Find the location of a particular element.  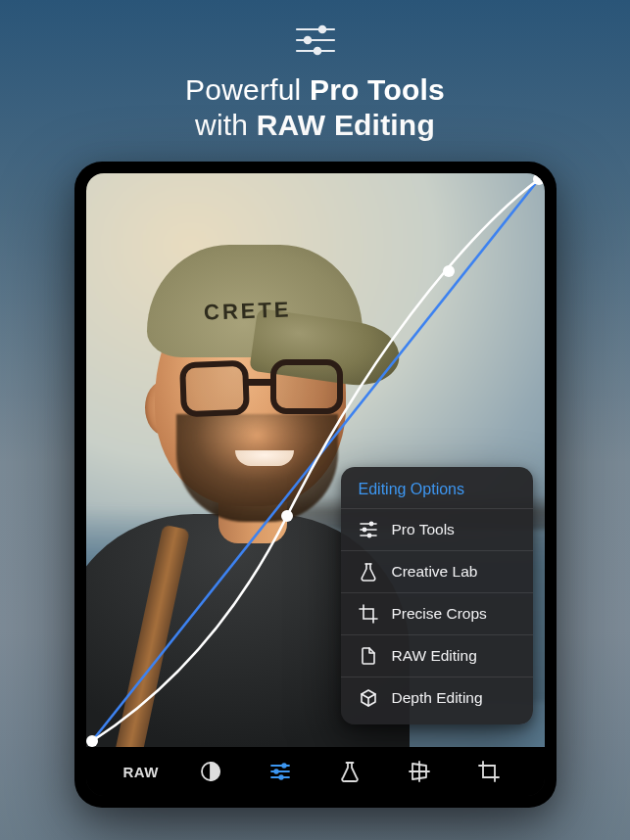

option-label: Depth Editing is located at coordinates (437, 698).